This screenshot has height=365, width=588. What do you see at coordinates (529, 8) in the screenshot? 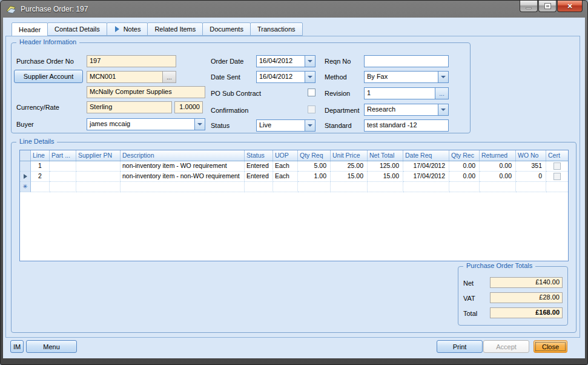
I see `minimize-icon` at bounding box center [529, 8].